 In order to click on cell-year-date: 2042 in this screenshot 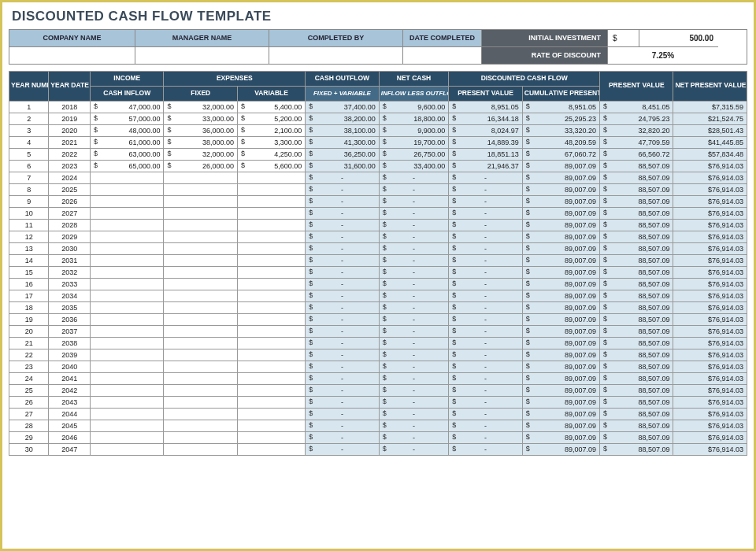, I will do `click(69, 390)`.